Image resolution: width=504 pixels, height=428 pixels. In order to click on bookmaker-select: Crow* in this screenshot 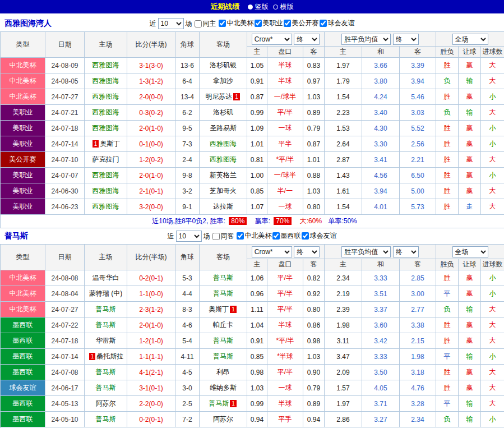, I will do `click(272, 39)`.